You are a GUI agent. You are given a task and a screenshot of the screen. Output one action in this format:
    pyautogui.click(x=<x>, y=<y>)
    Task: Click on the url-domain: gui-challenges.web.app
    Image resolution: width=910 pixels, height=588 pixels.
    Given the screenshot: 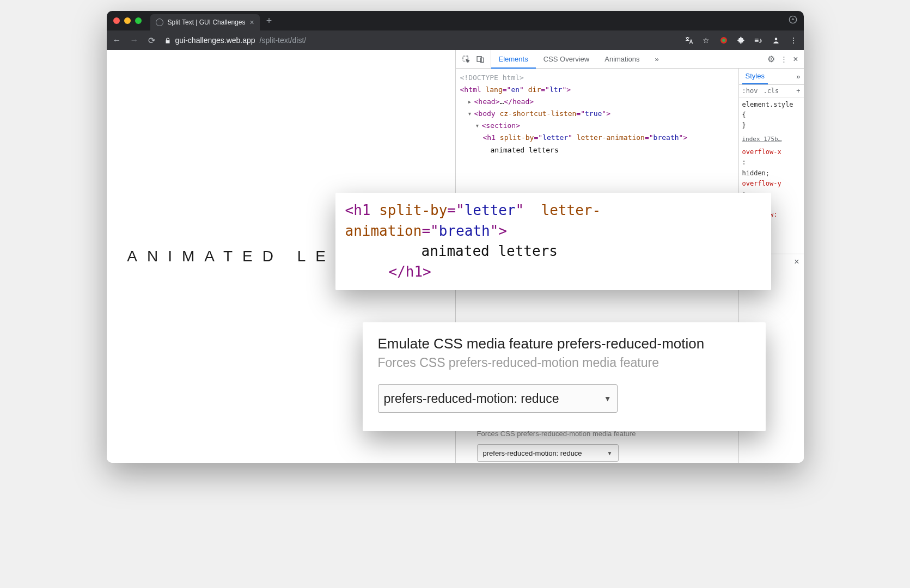 What is the action you would take?
    pyautogui.click(x=216, y=40)
    